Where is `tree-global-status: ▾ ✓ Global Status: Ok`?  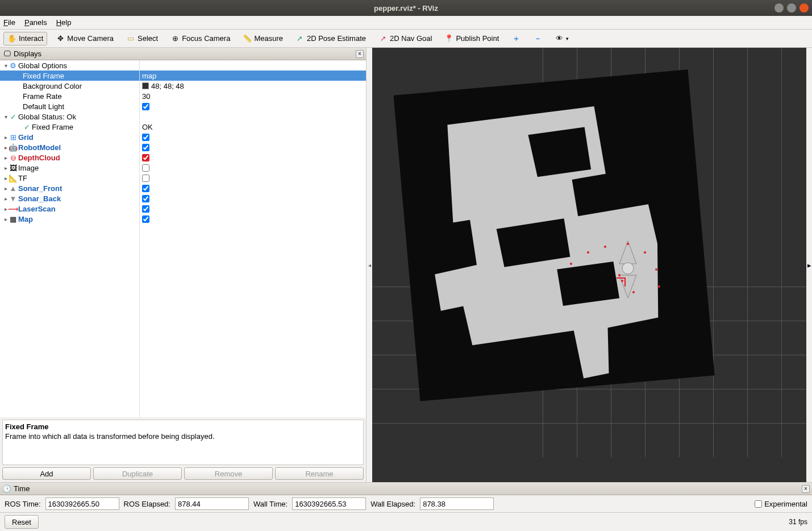
tree-global-status: ▾ ✓ Global Status: Ok is located at coordinates (69, 117).